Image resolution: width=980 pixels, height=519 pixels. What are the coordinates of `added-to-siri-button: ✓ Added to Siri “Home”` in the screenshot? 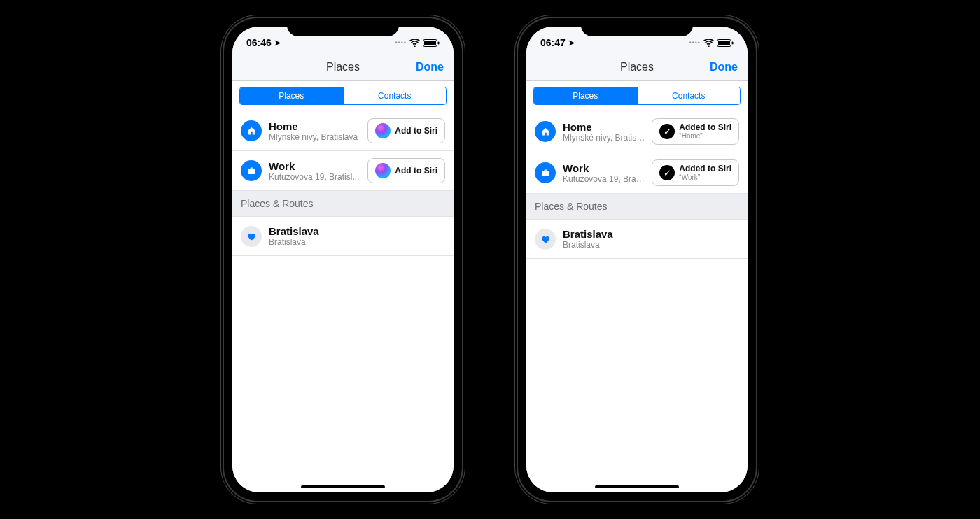 It's located at (696, 131).